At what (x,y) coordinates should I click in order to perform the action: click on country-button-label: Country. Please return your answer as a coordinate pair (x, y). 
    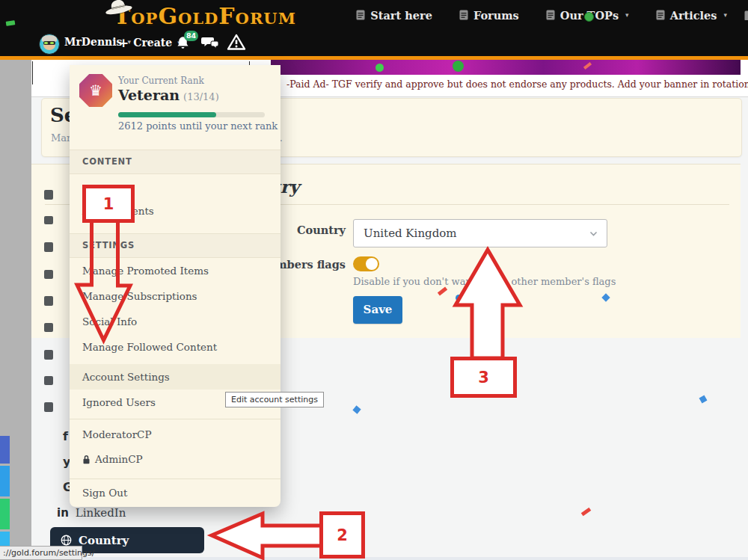
    Looking at the image, I should click on (103, 541).